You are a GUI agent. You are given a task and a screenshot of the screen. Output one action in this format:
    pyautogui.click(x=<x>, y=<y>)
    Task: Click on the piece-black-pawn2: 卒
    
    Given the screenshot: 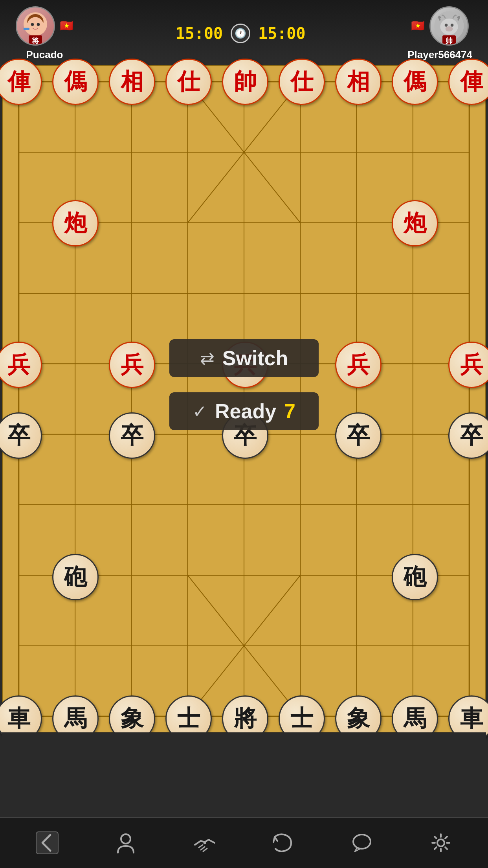 What is the action you would take?
    pyautogui.click(x=132, y=436)
    